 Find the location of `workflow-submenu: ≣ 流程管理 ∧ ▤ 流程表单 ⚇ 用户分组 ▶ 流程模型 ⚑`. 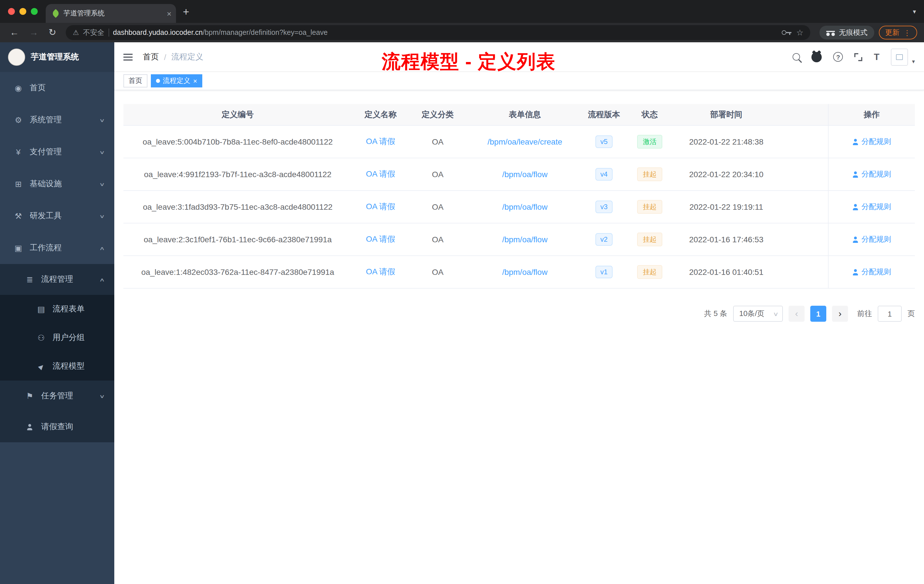

workflow-submenu: ≣ 流程管理 ∧ ▤ 流程表单 ⚇ 用户分组 ▶ 流程模型 ⚑ is located at coordinates (57, 353).